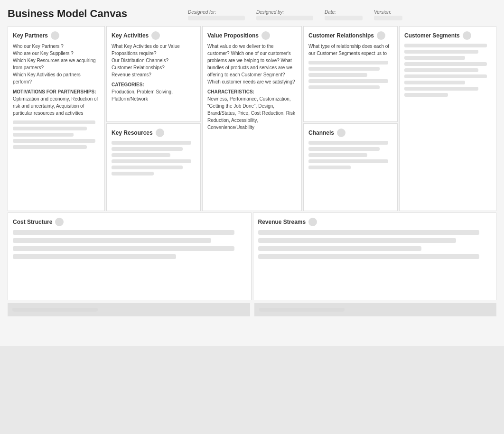 The image size is (504, 434). What do you see at coordinates (388, 12) in the screenshot?
I see `version-label: Version:` at bounding box center [388, 12].